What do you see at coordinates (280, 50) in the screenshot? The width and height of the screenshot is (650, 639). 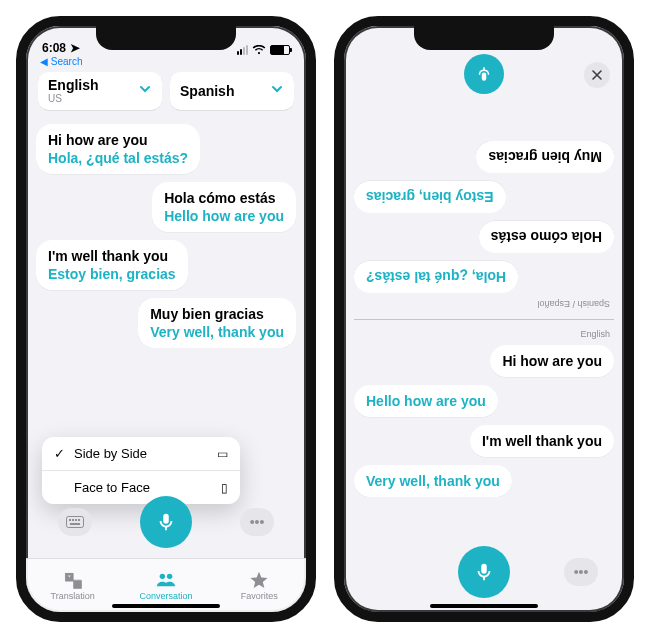 I see `battery-icon` at bounding box center [280, 50].